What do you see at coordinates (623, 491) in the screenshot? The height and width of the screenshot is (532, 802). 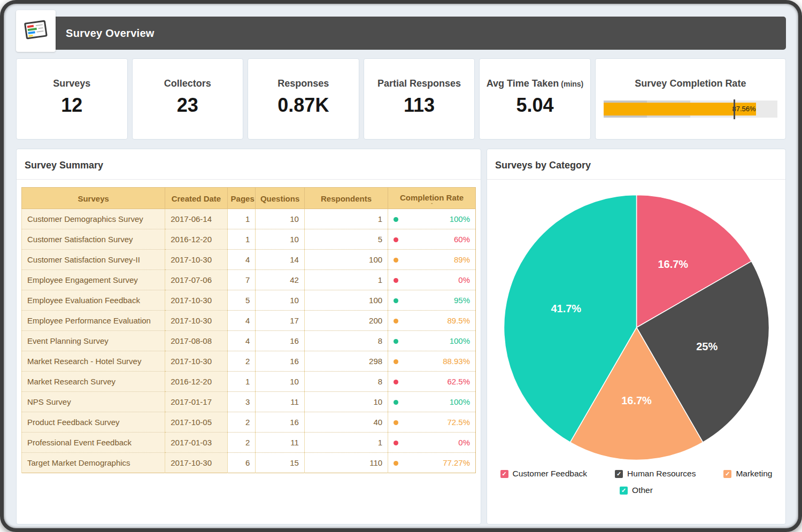 I see `legend-checkbox-other: ✓` at bounding box center [623, 491].